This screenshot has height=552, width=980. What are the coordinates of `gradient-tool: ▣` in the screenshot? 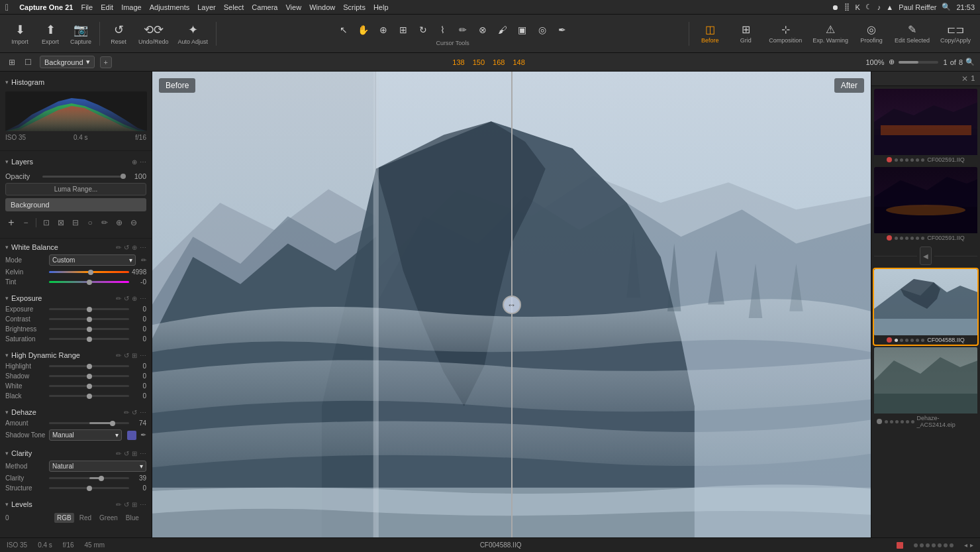 It's located at (522, 30).